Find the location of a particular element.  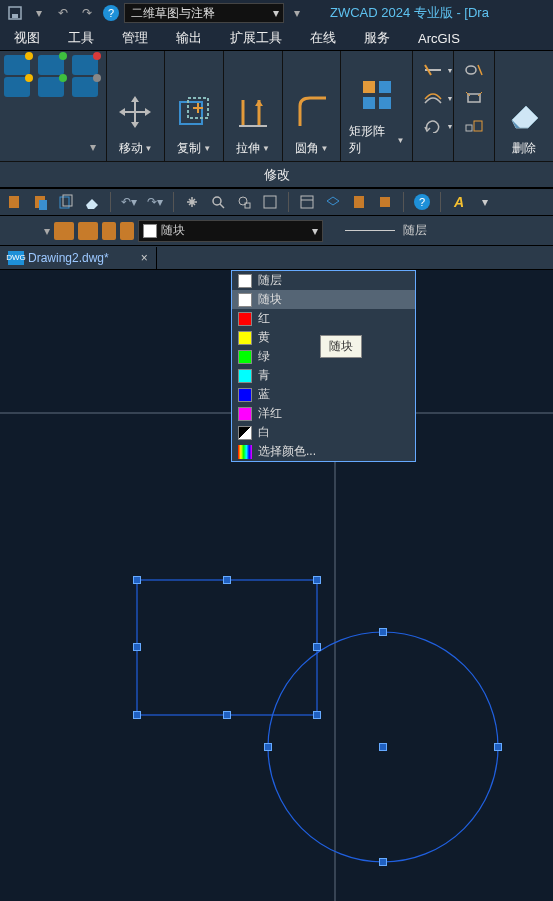

color-swatch is located at coordinates (150, 231).